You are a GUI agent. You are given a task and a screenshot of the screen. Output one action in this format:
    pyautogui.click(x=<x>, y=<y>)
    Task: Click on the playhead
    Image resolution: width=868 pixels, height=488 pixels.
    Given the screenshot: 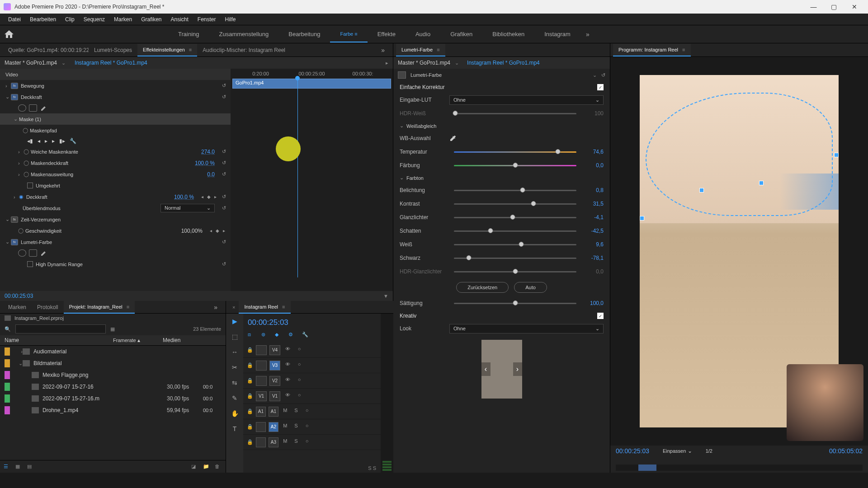 What is the action you would take?
    pyautogui.click(x=297, y=178)
    